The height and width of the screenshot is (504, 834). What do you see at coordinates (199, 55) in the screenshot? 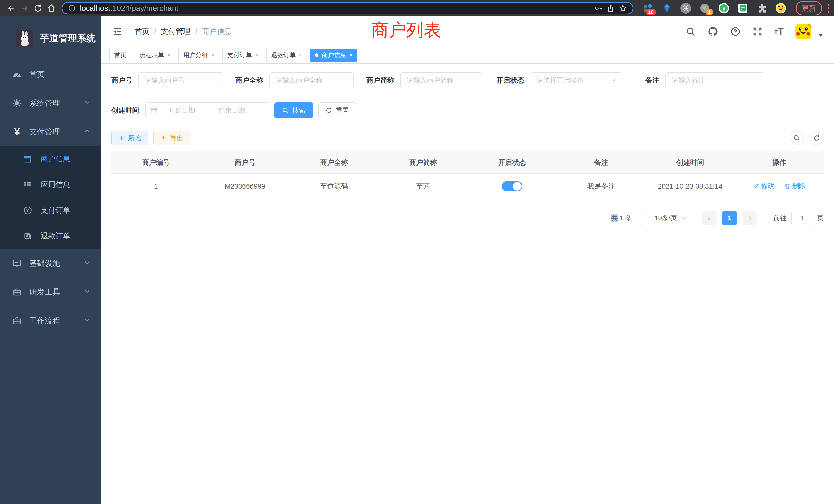
I see `tab-user-group: 用户分组×` at bounding box center [199, 55].